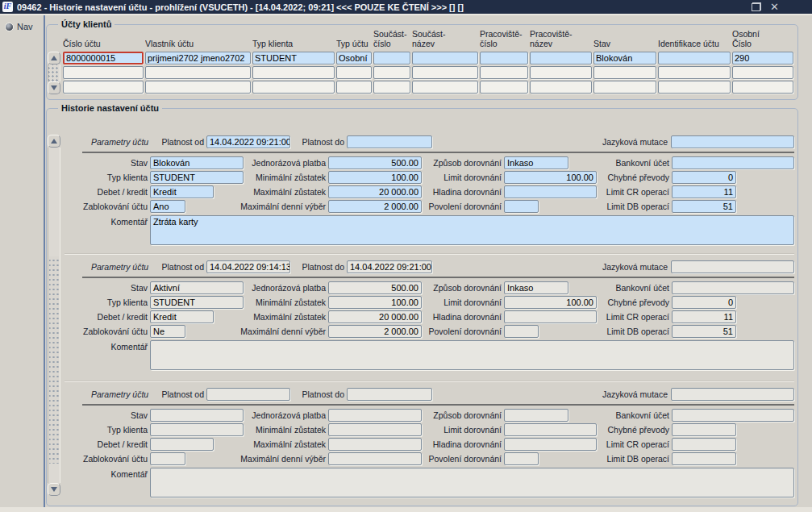 The height and width of the screenshot is (512, 812). What do you see at coordinates (389, 267) in the screenshot?
I see `valid-to-field: 14.04.2022 09:21:00` at bounding box center [389, 267].